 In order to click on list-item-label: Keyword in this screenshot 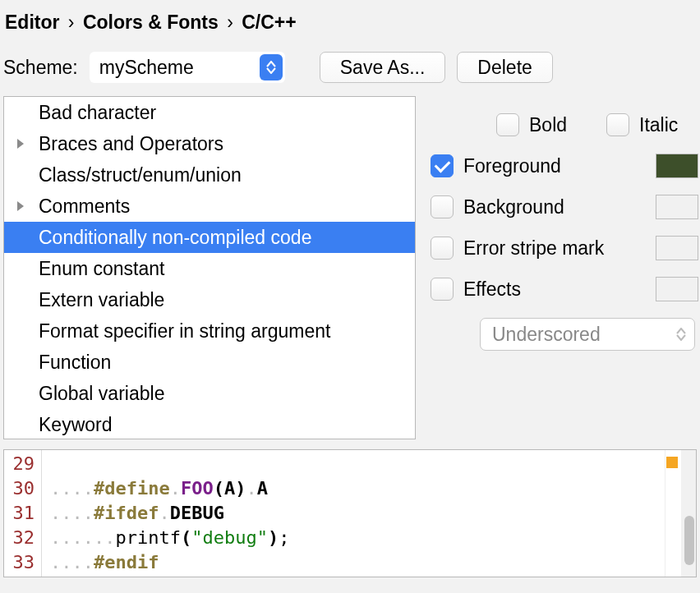, I will do `click(64, 425)`.